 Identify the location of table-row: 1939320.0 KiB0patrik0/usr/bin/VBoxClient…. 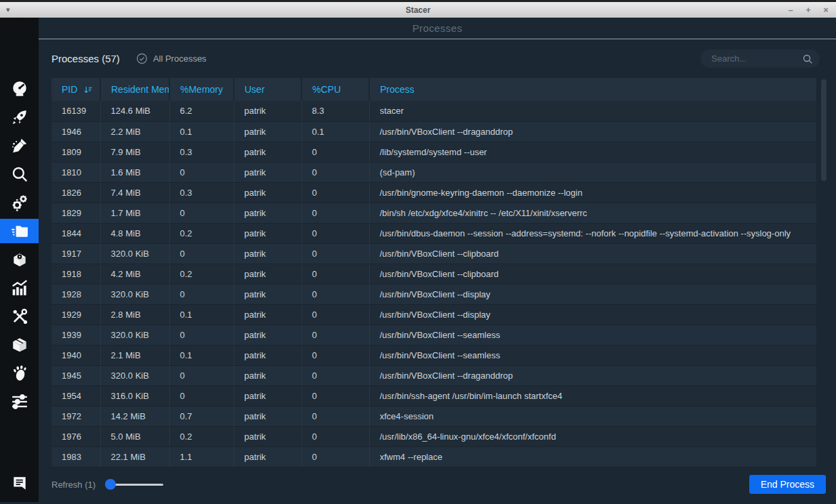
(434, 335).